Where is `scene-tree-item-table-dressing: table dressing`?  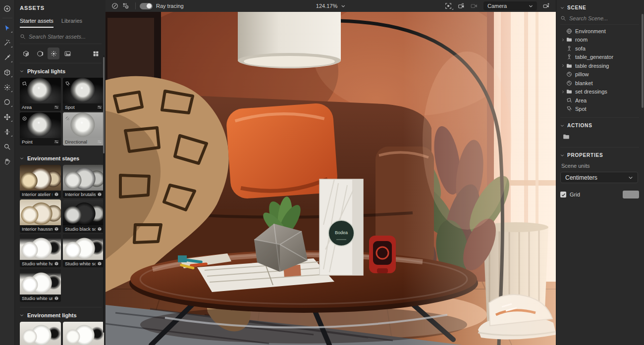 scene-tree-item-table-dressing: table dressing is located at coordinates (599, 66).